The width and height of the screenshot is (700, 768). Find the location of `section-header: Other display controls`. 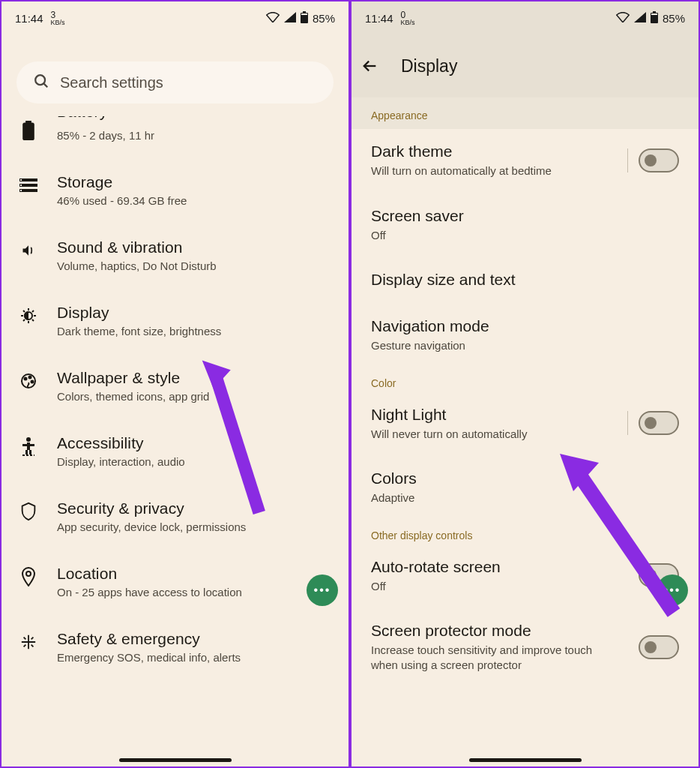

section-header: Other display controls is located at coordinates (525, 532).